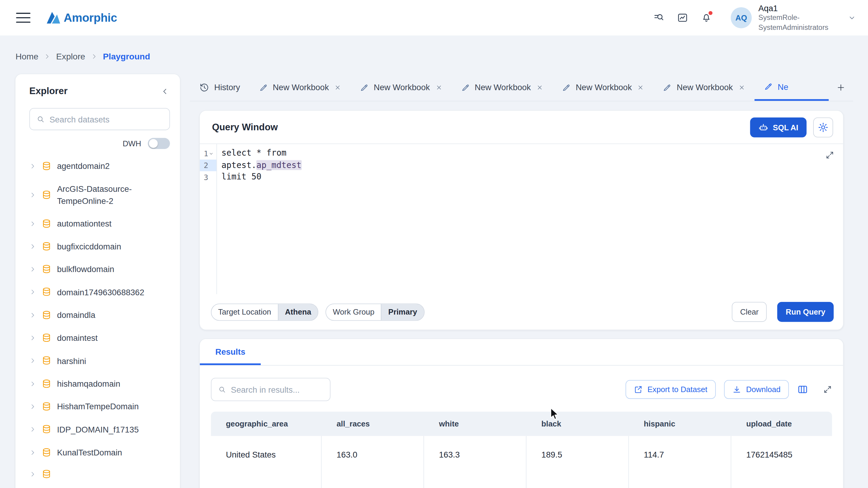  Describe the element at coordinates (852, 18) in the screenshot. I see `user-menu-chevron-down-icon` at that location.